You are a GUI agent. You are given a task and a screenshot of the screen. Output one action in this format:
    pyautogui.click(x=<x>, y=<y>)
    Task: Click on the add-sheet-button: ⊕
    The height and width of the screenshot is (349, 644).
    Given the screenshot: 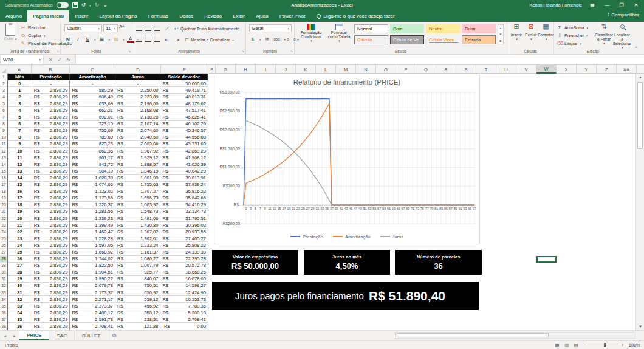 What is the action you would take?
    pyautogui.click(x=114, y=336)
    